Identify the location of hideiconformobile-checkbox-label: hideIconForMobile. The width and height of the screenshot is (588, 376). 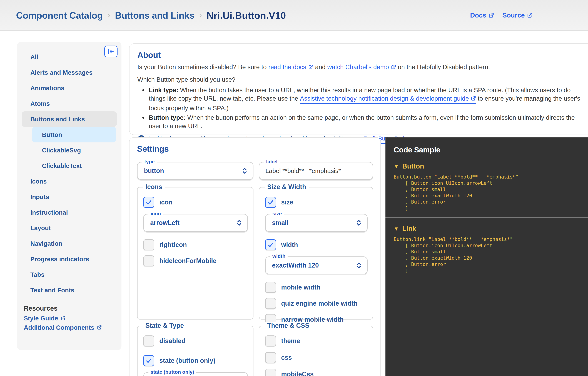
(188, 261).